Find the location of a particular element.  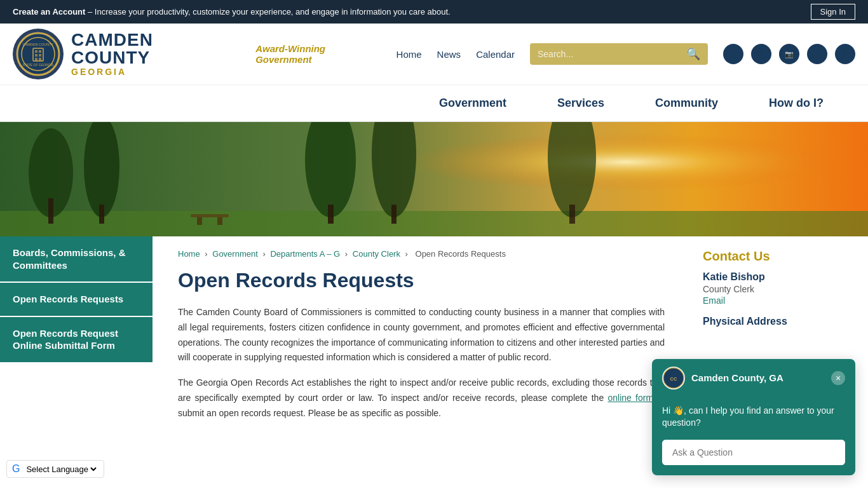

chat-input is located at coordinates (754, 452).